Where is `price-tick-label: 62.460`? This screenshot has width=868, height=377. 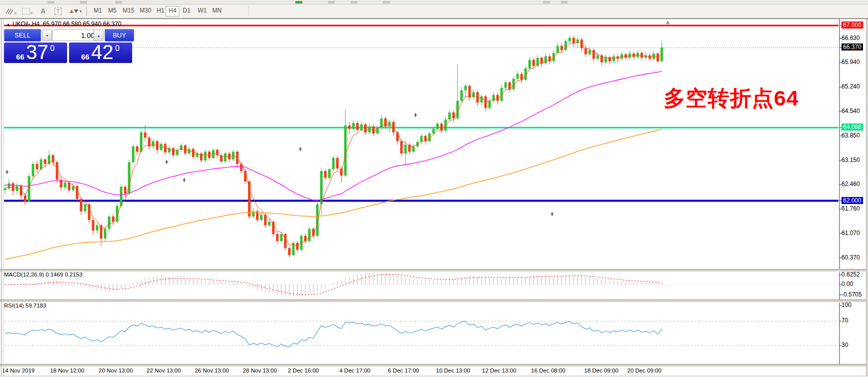 price-tick-label: 62.460 is located at coordinates (851, 184).